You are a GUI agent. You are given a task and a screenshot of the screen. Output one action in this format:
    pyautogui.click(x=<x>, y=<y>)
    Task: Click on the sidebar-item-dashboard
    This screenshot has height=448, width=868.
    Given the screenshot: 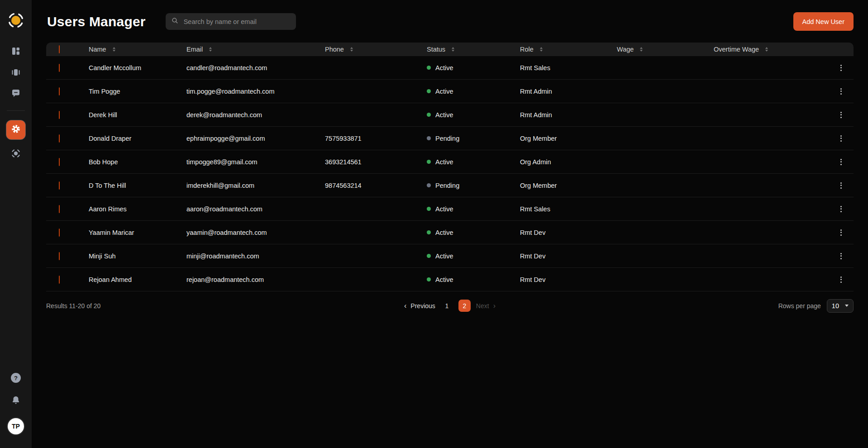 What is the action you would take?
    pyautogui.click(x=16, y=52)
    